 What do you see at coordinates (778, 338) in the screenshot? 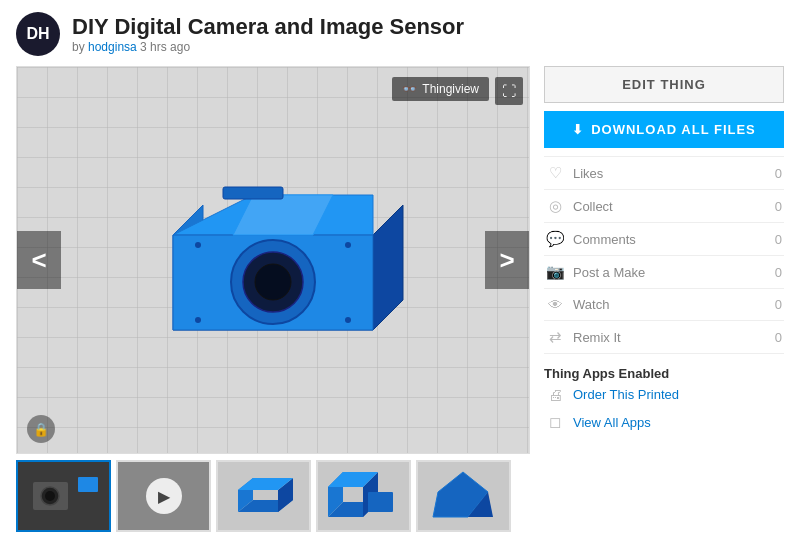
I see `remix-count: 0` at bounding box center [778, 338].